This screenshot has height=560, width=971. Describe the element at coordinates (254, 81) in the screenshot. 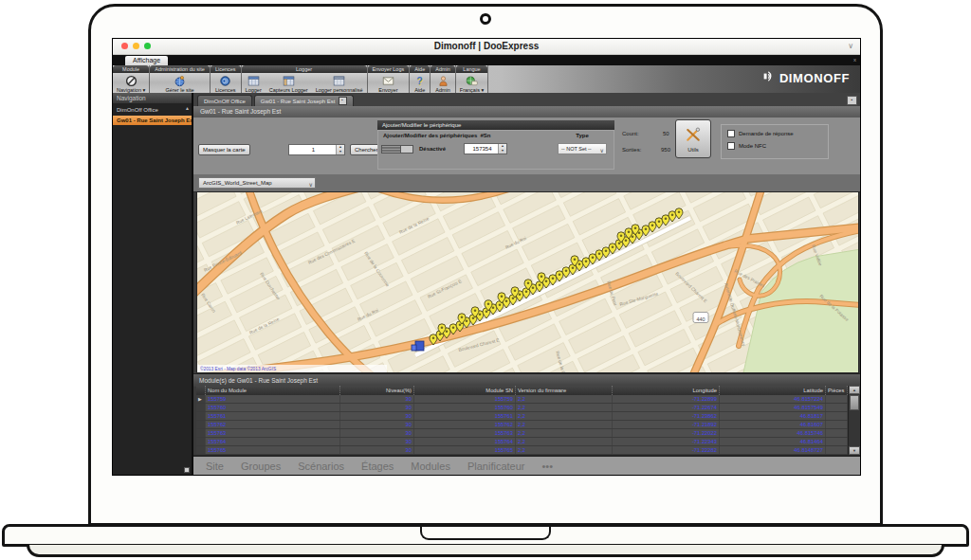

I see `logger-icon` at that location.